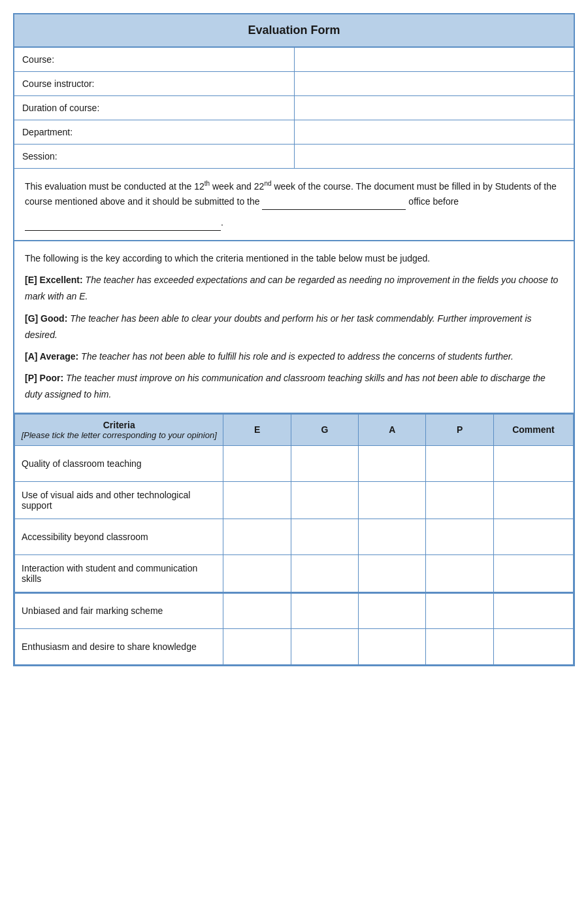  What do you see at coordinates (119, 500) in the screenshot?
I see `criteria-text-1: Use of visual aids and other technologic…` at bounding box center [119, 500].